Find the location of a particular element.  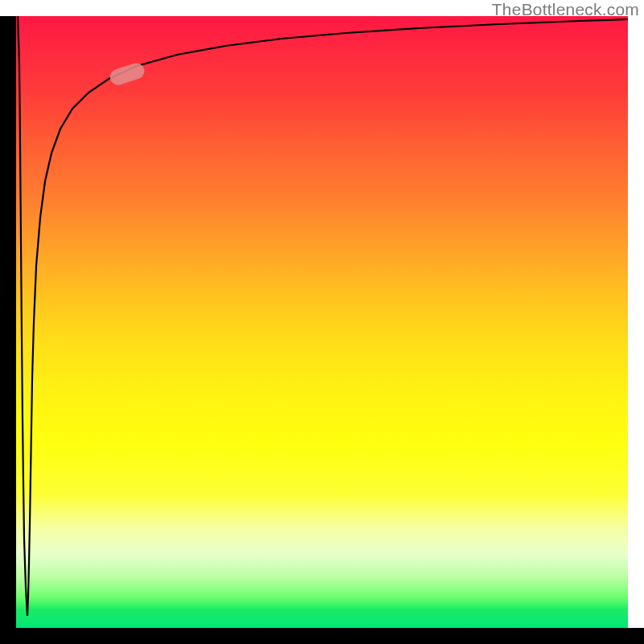

curve-left-down is located at coordinates (23, 316).